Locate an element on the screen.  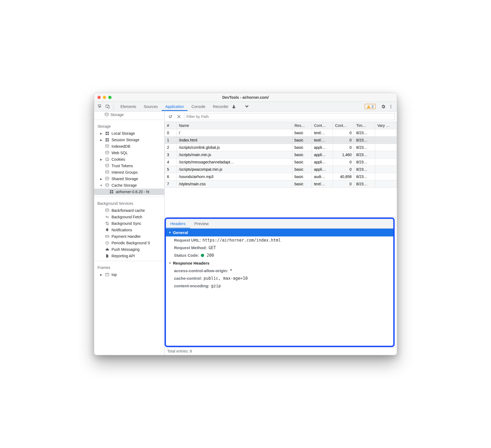
panel-tab-recorder: Recorder is located at coordinates (221, 107).